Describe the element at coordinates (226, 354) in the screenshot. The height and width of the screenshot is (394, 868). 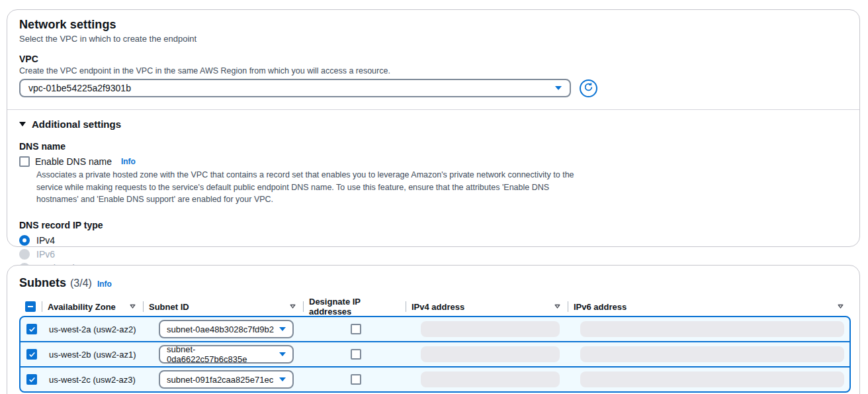
I see `subnet-id-select: subnet-0da6622c57b6c835e` at that location.